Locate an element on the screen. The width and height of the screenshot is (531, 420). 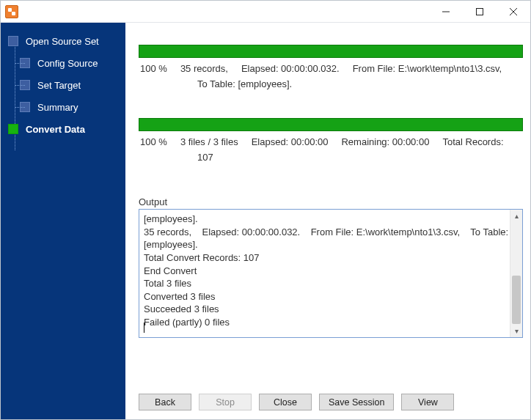
titlebar is located at coordinates (266, 12).